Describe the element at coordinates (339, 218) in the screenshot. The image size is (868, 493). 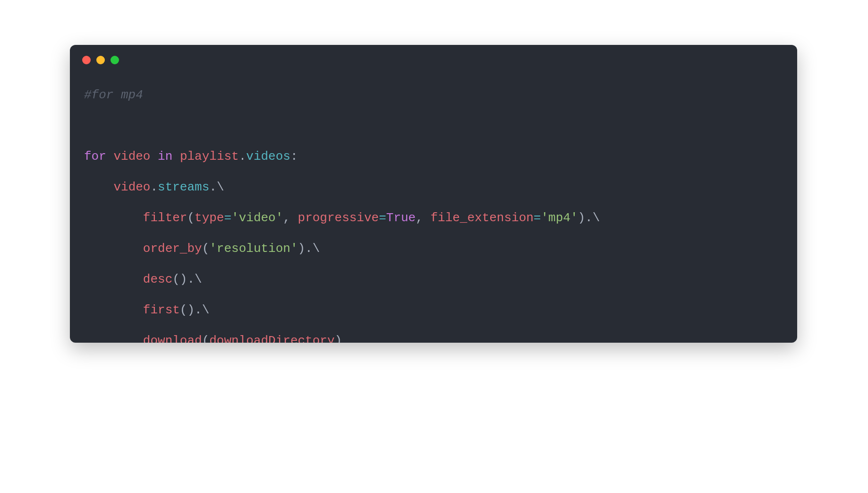
I see `param-progressive: progressive` at that location.